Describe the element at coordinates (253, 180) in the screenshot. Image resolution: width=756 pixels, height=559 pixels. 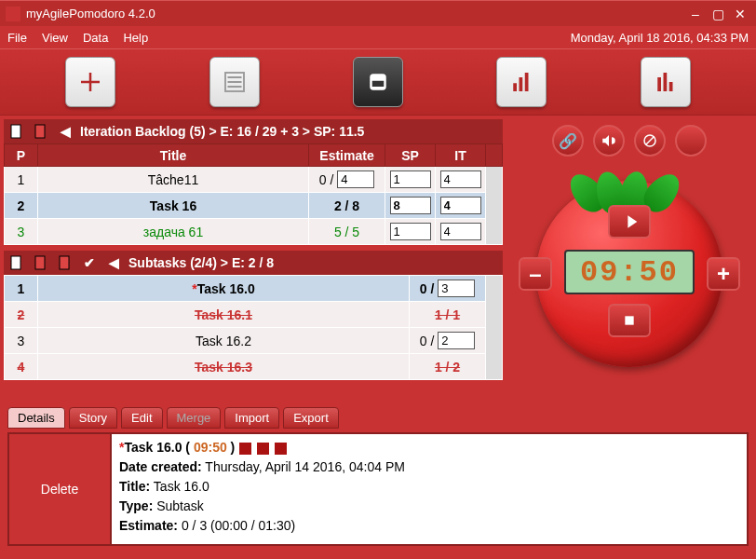
I see `table-row: 1 Tâche11 0 /` at that location.